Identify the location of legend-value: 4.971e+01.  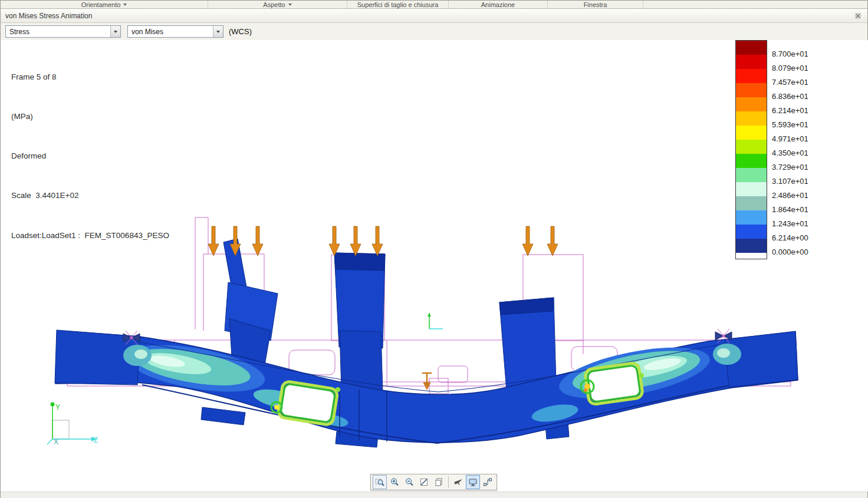
(790, 139).